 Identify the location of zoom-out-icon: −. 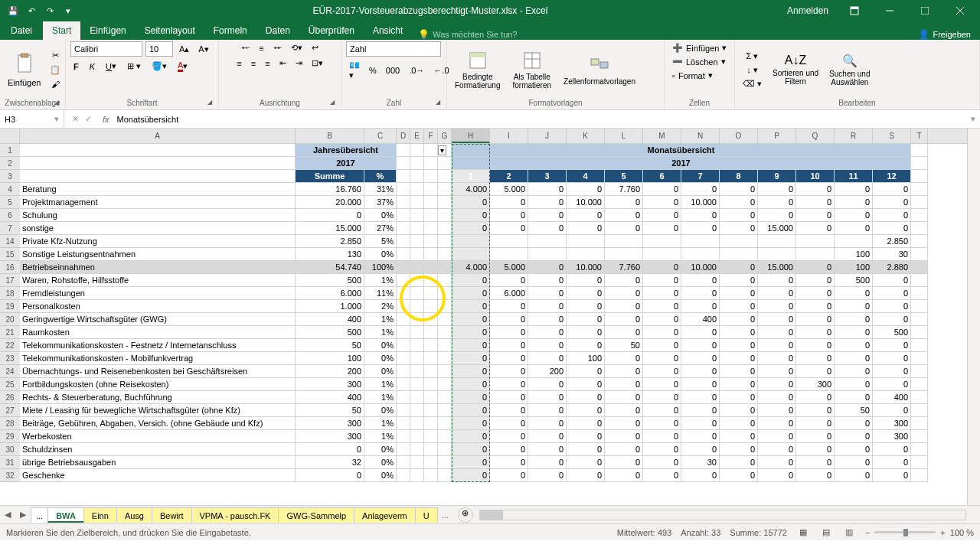
(867, 533).